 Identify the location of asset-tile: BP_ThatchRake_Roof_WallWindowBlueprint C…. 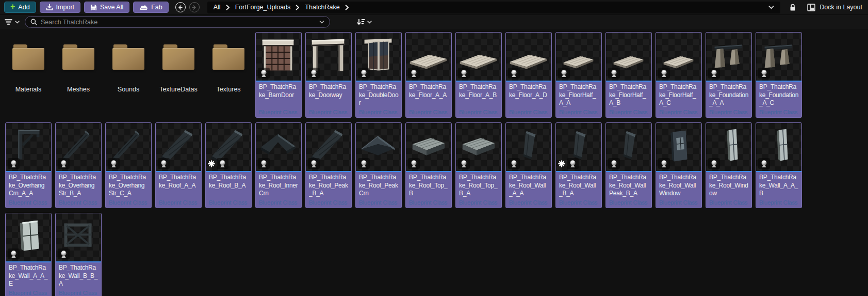
(679, 165).